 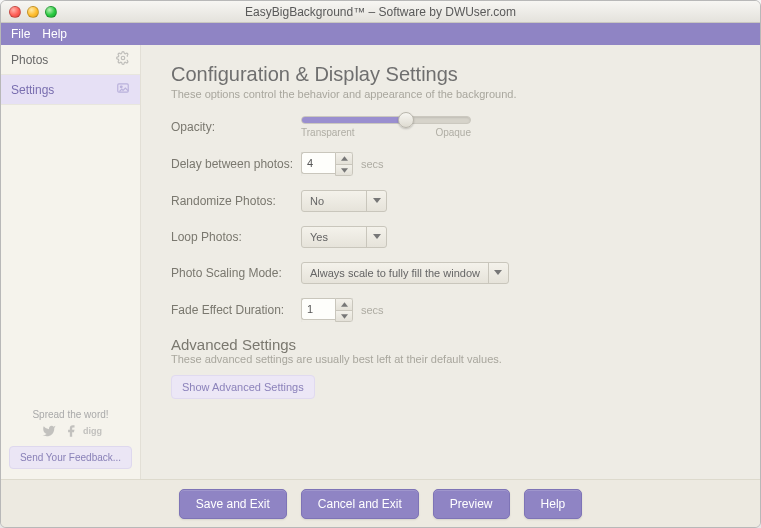 I want to click on delay-step-up, so click(x=344, y=158).